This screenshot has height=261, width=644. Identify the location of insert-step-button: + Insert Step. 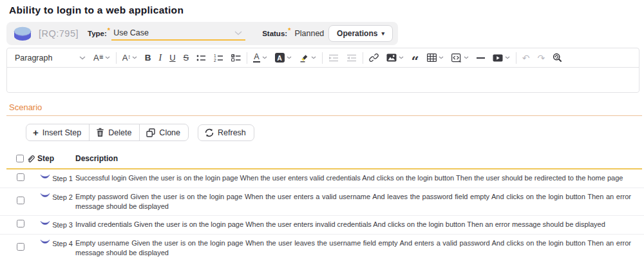
(58, 133).